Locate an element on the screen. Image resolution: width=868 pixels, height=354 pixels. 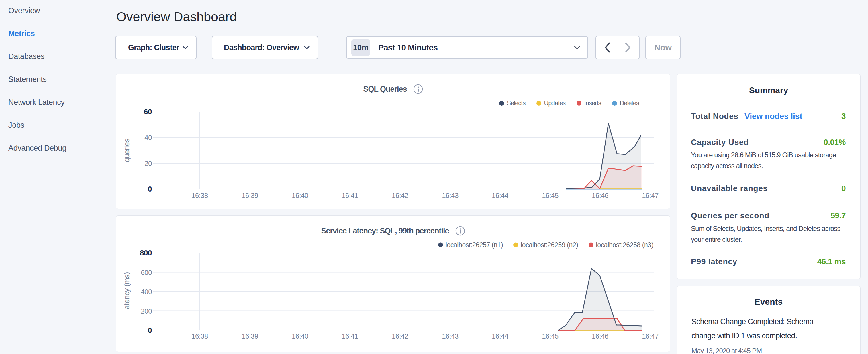
svg-text: 400 is located at coordinates (146, 292).